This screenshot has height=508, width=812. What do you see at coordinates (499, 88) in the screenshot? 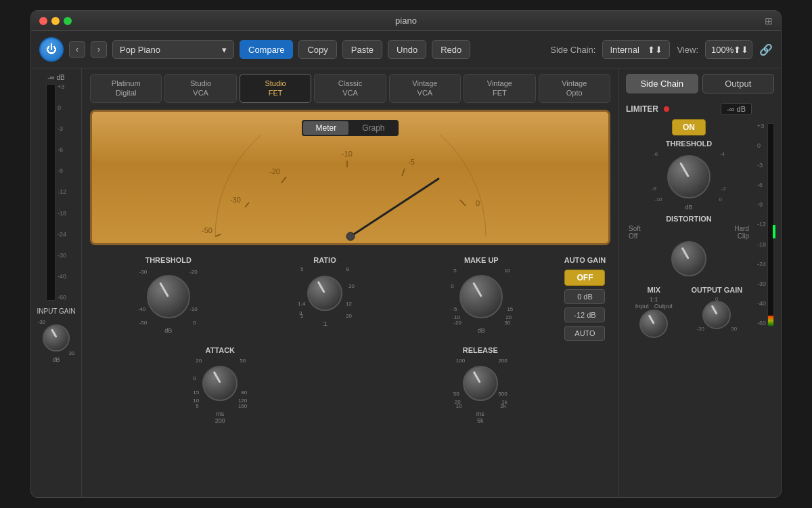
I see `tab-vintage-fet: Vintage FET` at bounding box center [499, 88].